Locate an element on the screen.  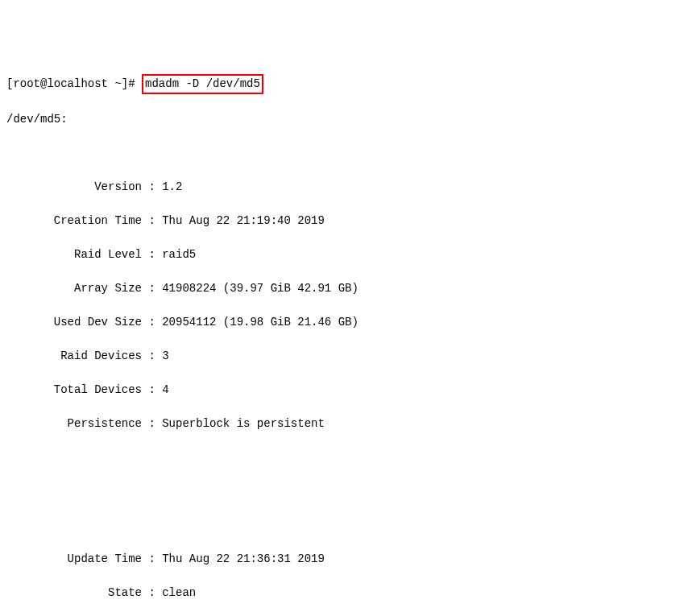
detail-row: Total Devices : 4 is located at coordinates (342, 390).